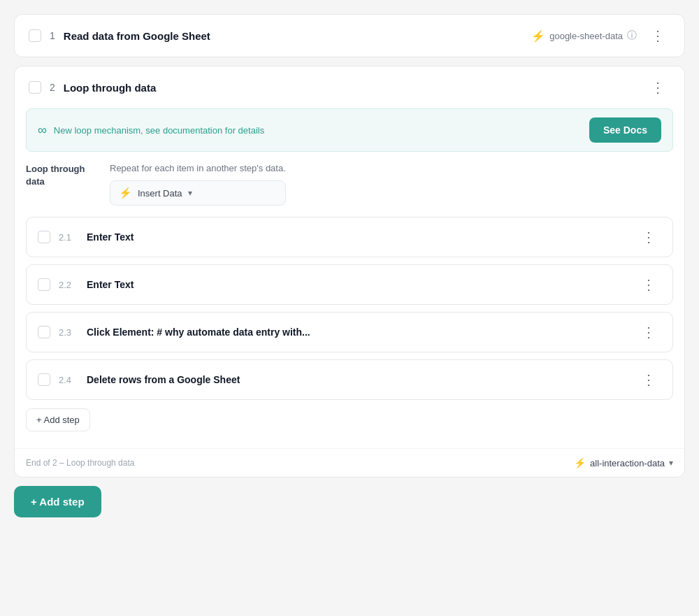  What do you see at coordinates (58, 420) in the screenshot?
I see `add-step-inner-button: + Add step` at bounding box center [58, 420].